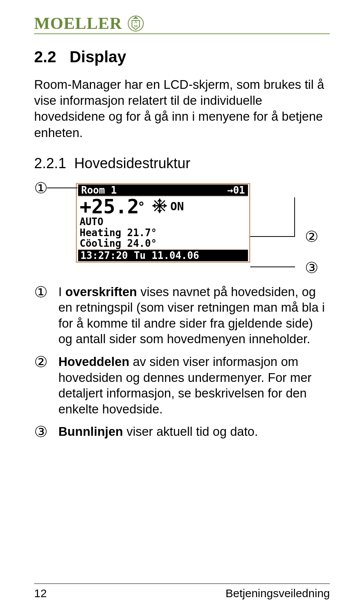 This screenshot has height=615, width=364. I want to click on subsection-title: Hovedsidestruktur, so click(132, 163).